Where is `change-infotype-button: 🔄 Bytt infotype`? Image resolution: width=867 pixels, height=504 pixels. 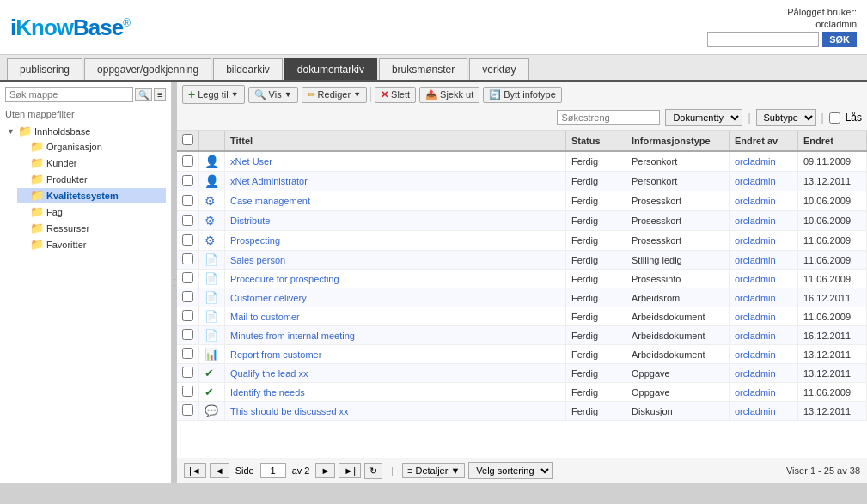
change-infotype-button: 🔄 Bytt infotype is located at coordinates (522, 94).